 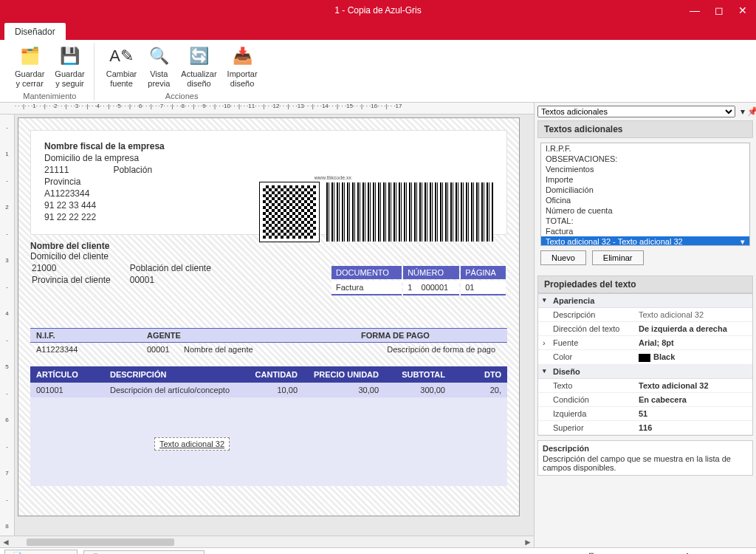 What do you see at coordinates (30, 56) in the screenshot?
I see `save-close-icon: 🗂️` at bounding box center [30, 56].